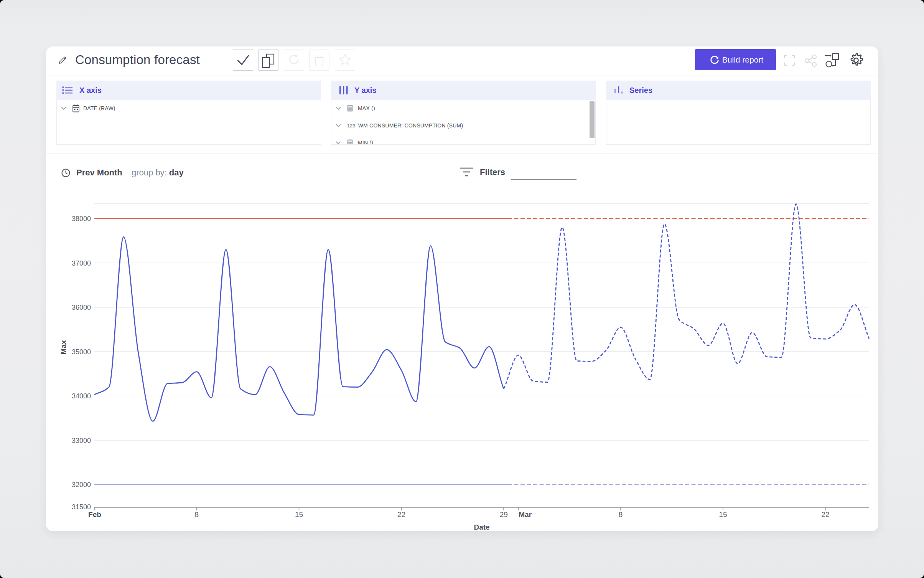 This screenshot has width=924, height=578. I want to click on svg-text: 33000, so click(81, 441).